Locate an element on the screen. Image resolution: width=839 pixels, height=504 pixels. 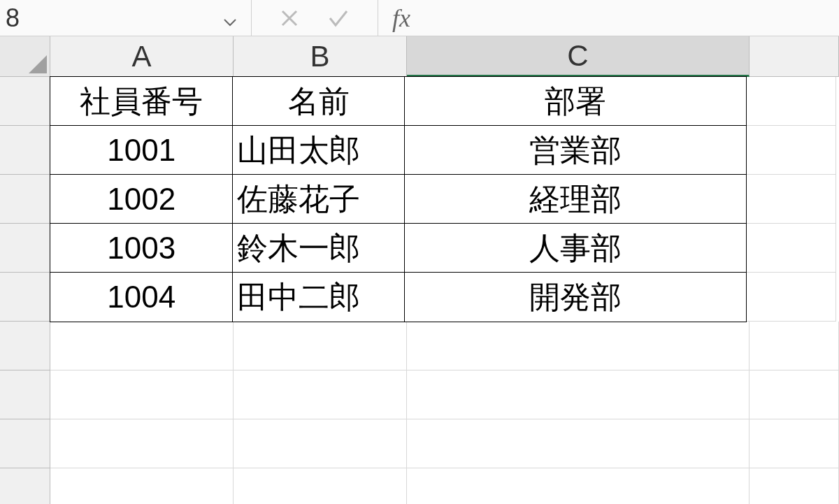
chevron-down-icon is located at coordinates (230, 18).